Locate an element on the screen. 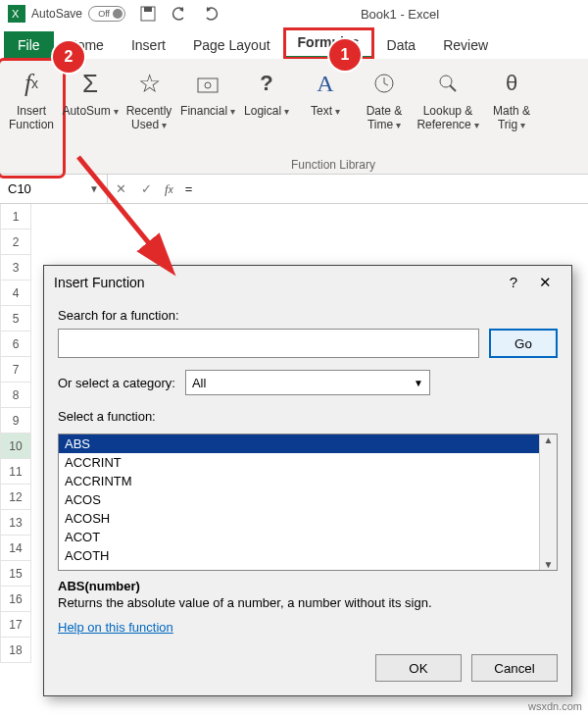 The width and height of the screenshot is (588, 716). function-description: Returns the absolute value of a number, … is located at coordinates (308, 602).